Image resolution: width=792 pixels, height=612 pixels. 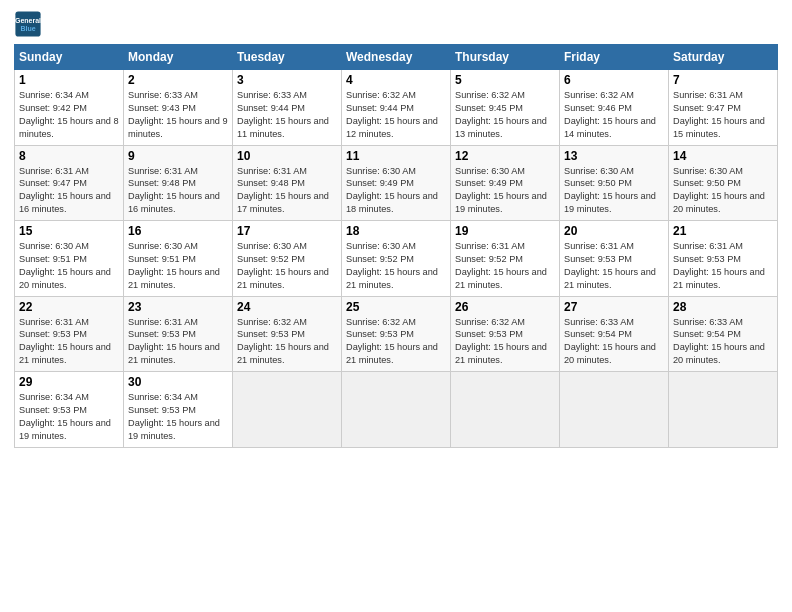 I want to click on day-number: 7, so click(x=723, y=80).